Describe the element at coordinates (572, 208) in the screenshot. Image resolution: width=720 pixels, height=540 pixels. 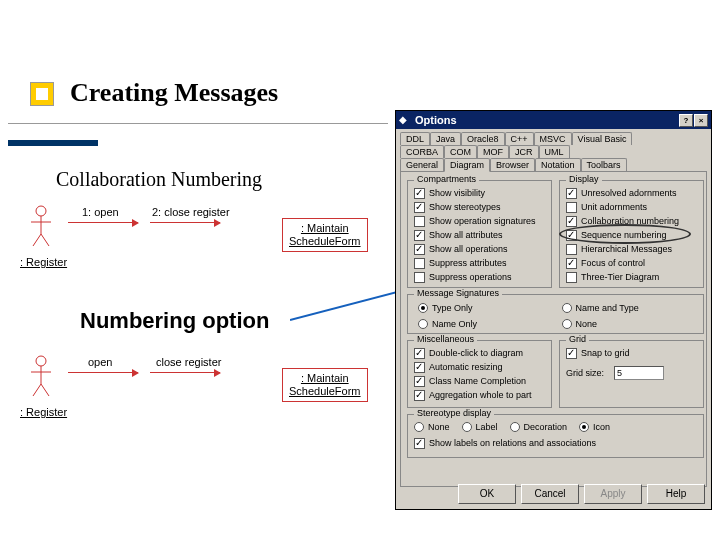
I see `checkbox-unit-adorn` at that location.